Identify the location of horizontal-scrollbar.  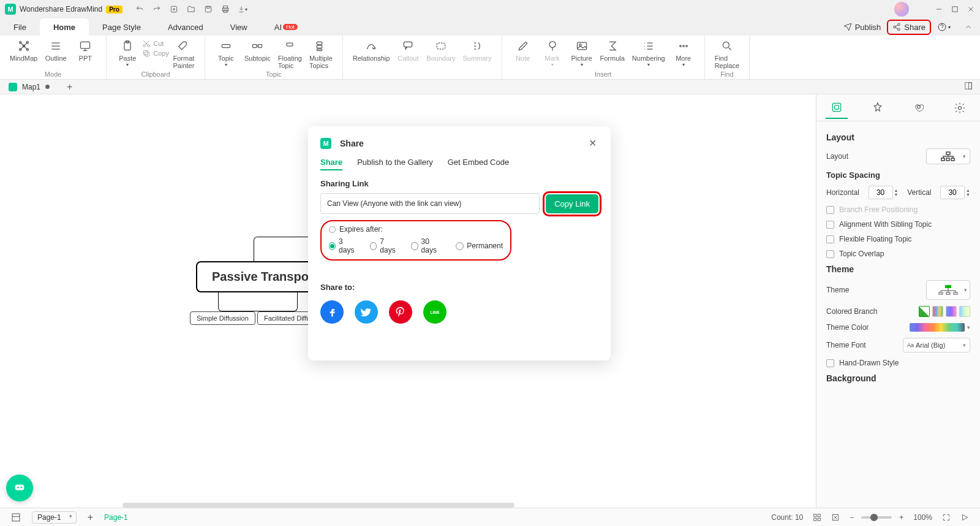
(318, 505).